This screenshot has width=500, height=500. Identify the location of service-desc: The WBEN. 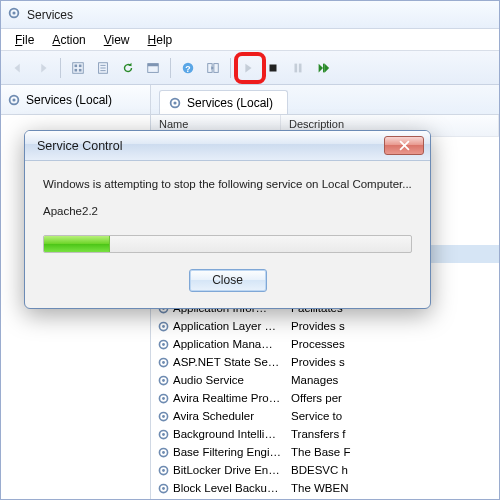
(391, 488).